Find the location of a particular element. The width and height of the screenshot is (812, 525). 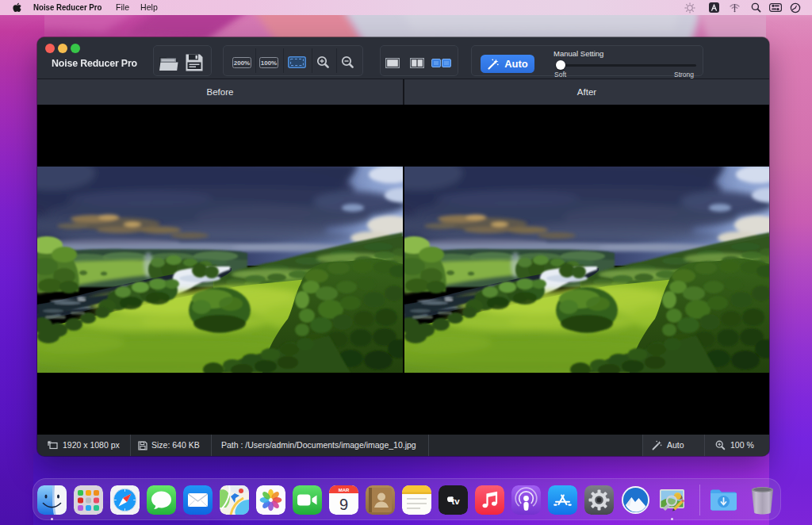

svg-text: MAR is located at coordinates (343, 490).